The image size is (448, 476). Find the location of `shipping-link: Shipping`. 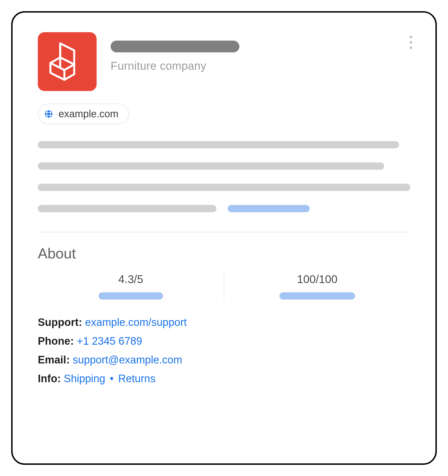

shipping-link: Shipping is located at coordinates (85, 379).